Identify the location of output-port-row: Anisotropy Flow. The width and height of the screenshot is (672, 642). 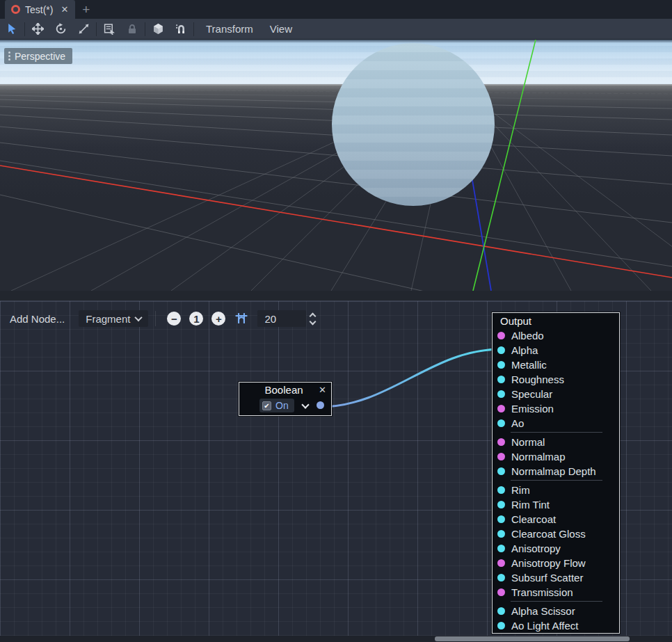
(556, 563).